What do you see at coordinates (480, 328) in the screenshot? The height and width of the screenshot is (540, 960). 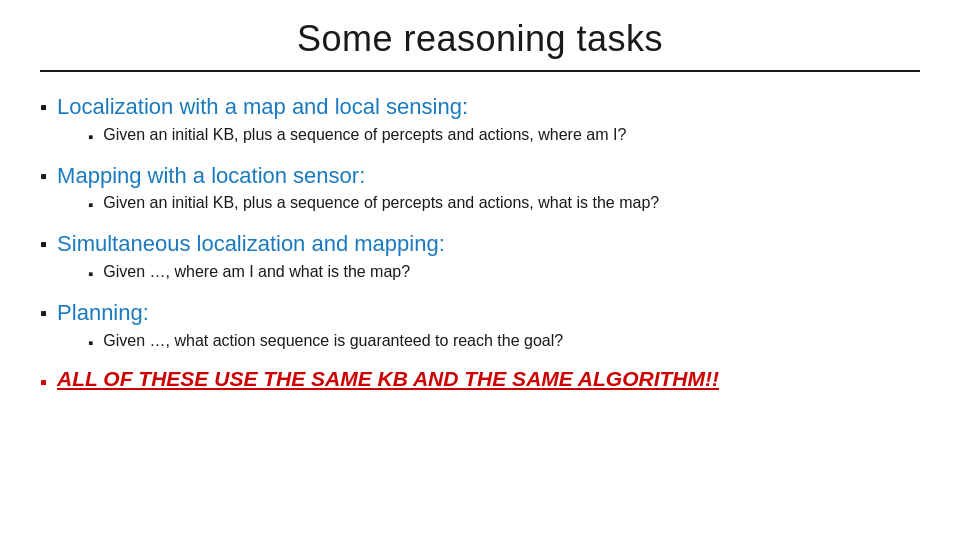 I see `section-planning: ▪ Planning: ▪ Given …, what action seque…` at bounding box center [480, 328].